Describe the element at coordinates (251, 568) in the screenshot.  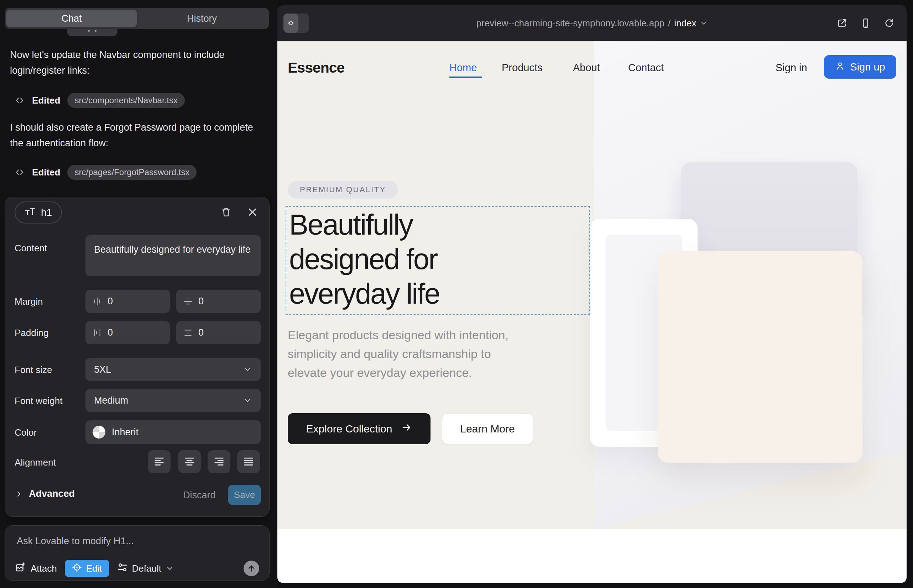
I see `send-button` at that location.